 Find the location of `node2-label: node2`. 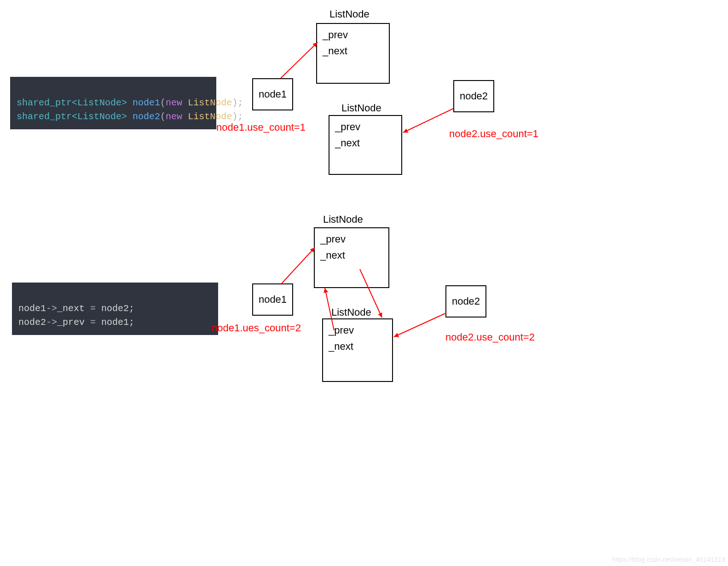

node2-label: node2 is located at coordinates (474, 96).